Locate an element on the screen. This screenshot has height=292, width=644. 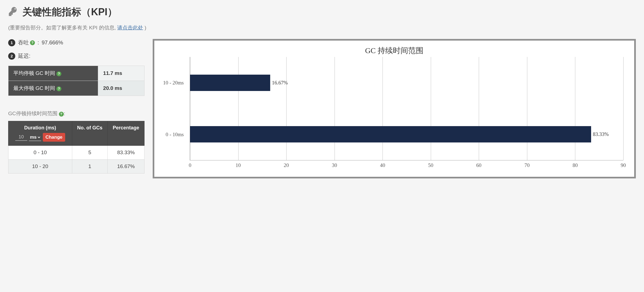
subtitle-prefix: (重要报告部分。如需了解更多有关 KPI 的信息, is located at coordinates (63, 28).